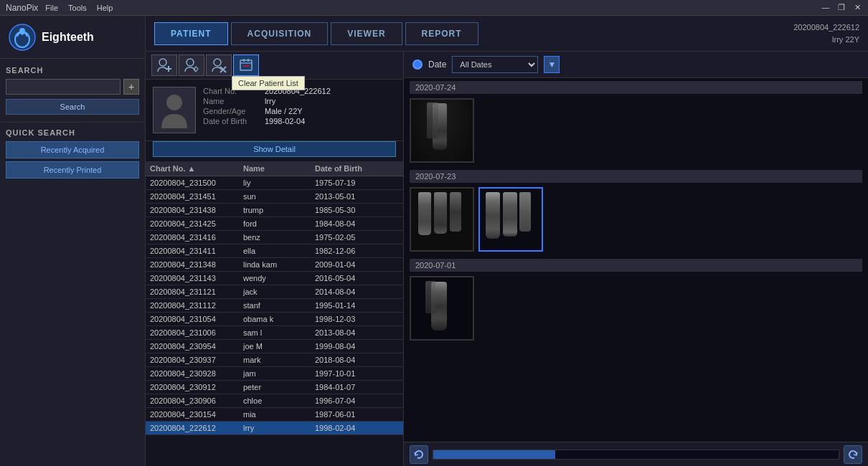 Image resolution: width=868 pixels, height=466 pixels. I want to click on table-row: 20200804_231112 stanf 1995-01-14, so click(274, 305).